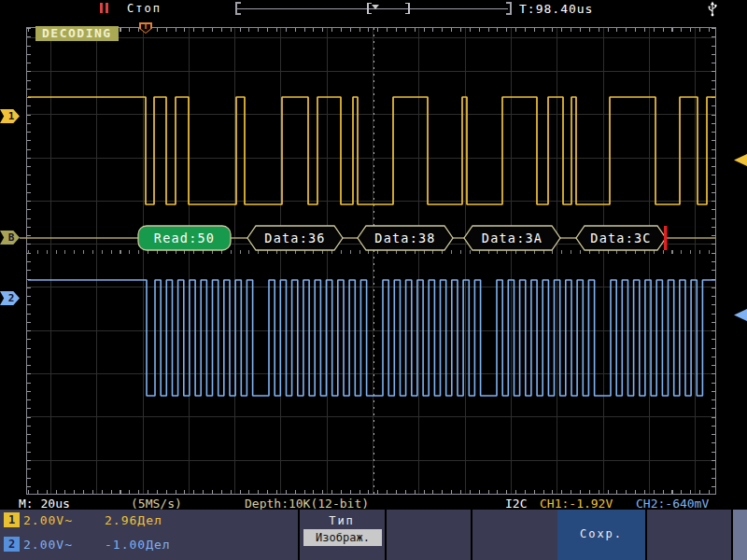 This screenshot has width=747, height=560. Describe the element at coordinates (666, 238) in the screenshot. I see `decode-end-mark` at that location.